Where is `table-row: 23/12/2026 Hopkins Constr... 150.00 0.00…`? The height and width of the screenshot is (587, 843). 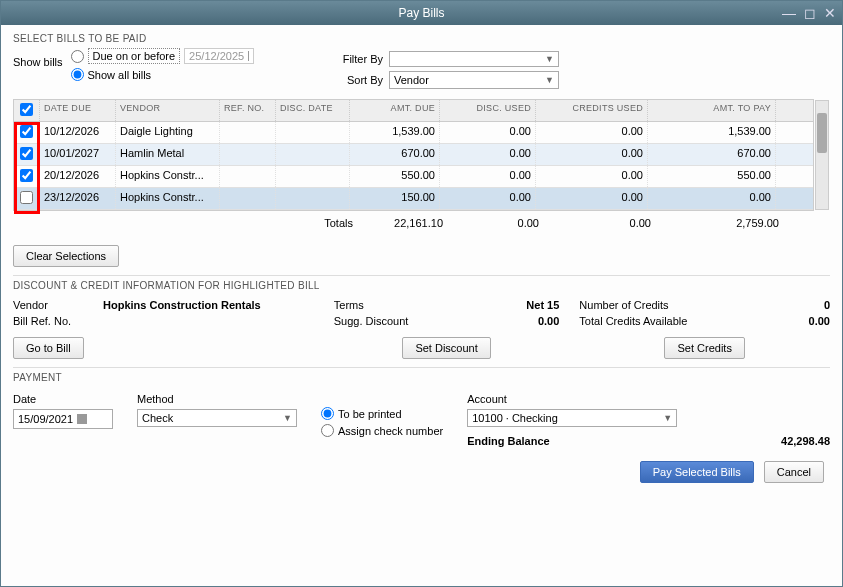
table-row: 23/12/2026 Hopkins Constr... 150.00 0.00… is located at coordinates (414, 199).